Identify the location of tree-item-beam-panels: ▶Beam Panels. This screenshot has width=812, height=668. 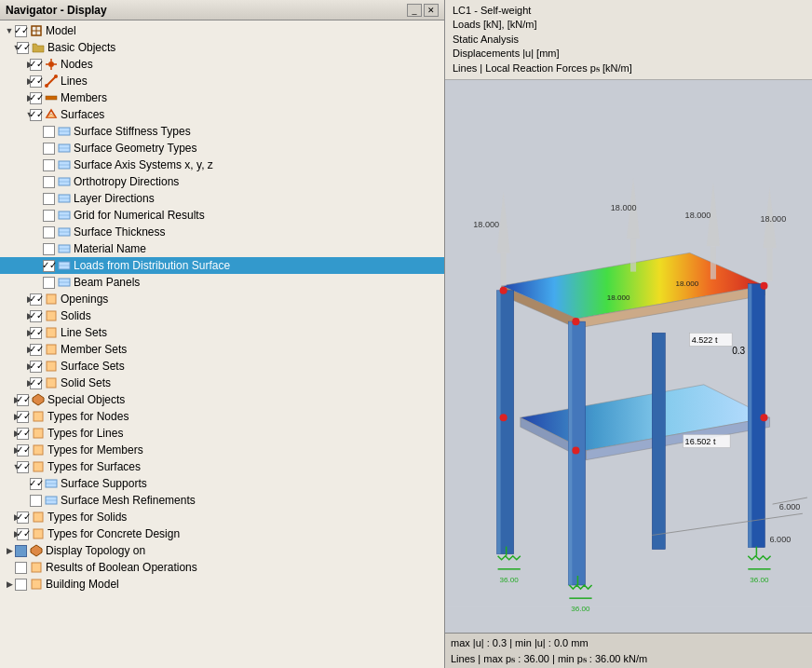
(222, 282).